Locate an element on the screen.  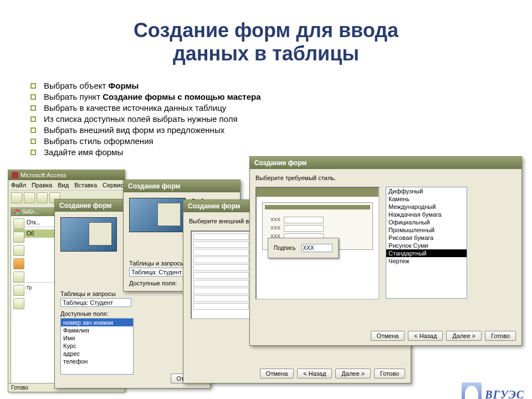
bullet-item: Выбрать стиль оформления is located at coordinates (266, 141).